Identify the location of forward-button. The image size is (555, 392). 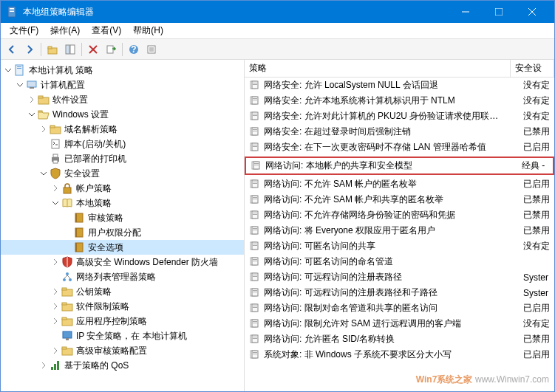
(30, 49).